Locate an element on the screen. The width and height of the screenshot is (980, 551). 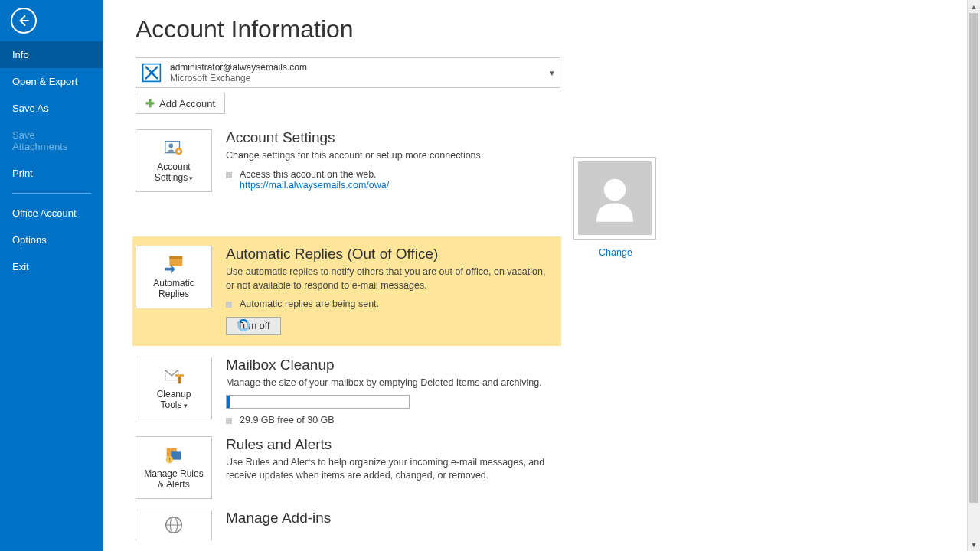
account-settings-icon is located at coordinates (174, 148).